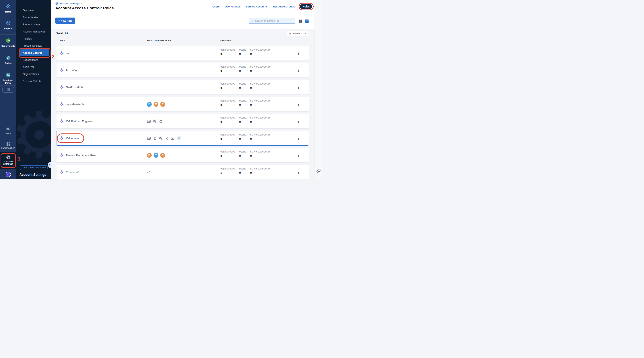  Describe the element at coordinates (34, 81) in the screenshot. I see `sidebar-item-external-tickets: External Tickets` at that location.